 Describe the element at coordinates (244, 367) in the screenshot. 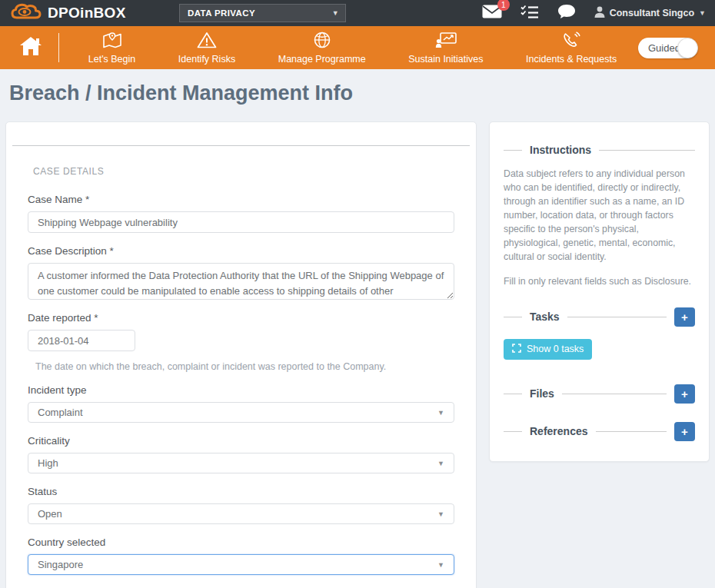

I see `date-reported-help: The date on which the breach, complaint …` at that location.